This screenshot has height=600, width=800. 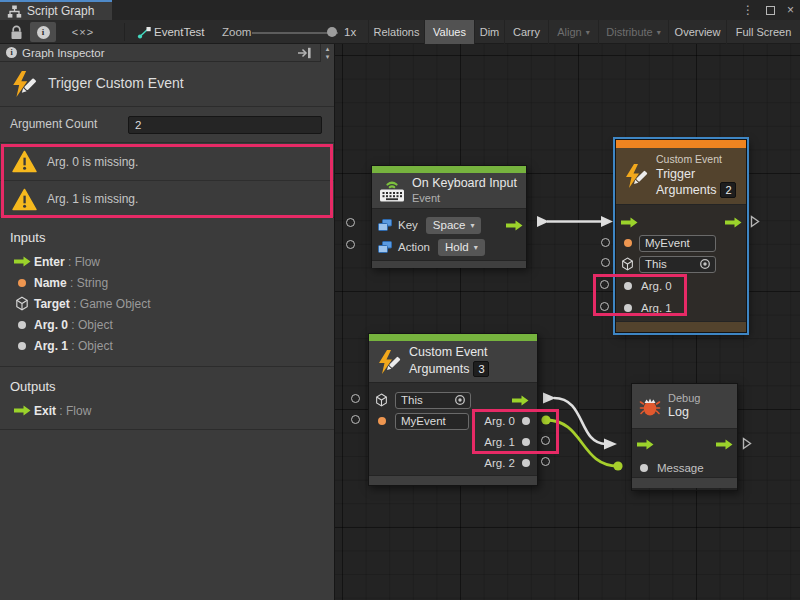 What do you see at coordinates (684, 413) in the screenshot?
I see `node-title: Log` at bounding box center [684, 413].